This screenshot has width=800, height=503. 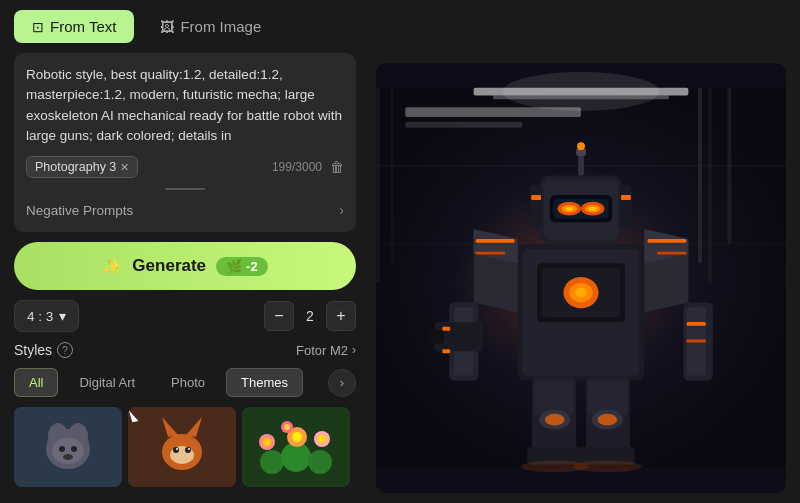 What do you see at coordinates (169, 266) in the screenshot?
I see `generate-label: Generate` at bounding box center [169, 266].